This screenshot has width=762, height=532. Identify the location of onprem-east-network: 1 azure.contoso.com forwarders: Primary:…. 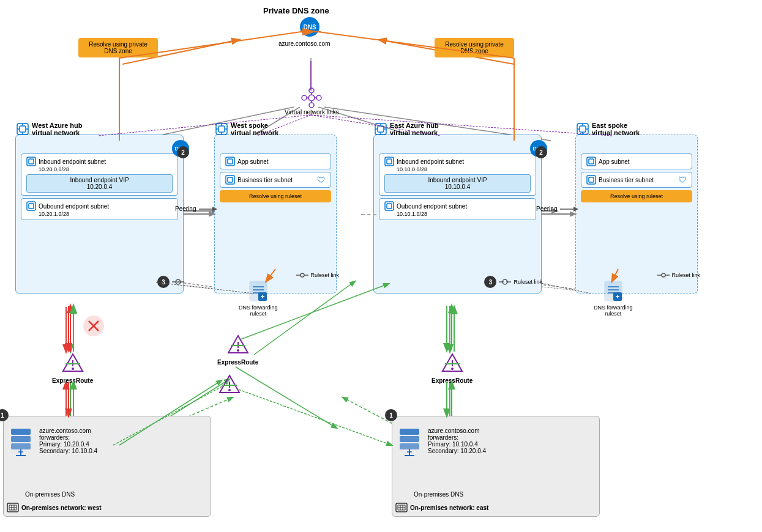
(496, 466).